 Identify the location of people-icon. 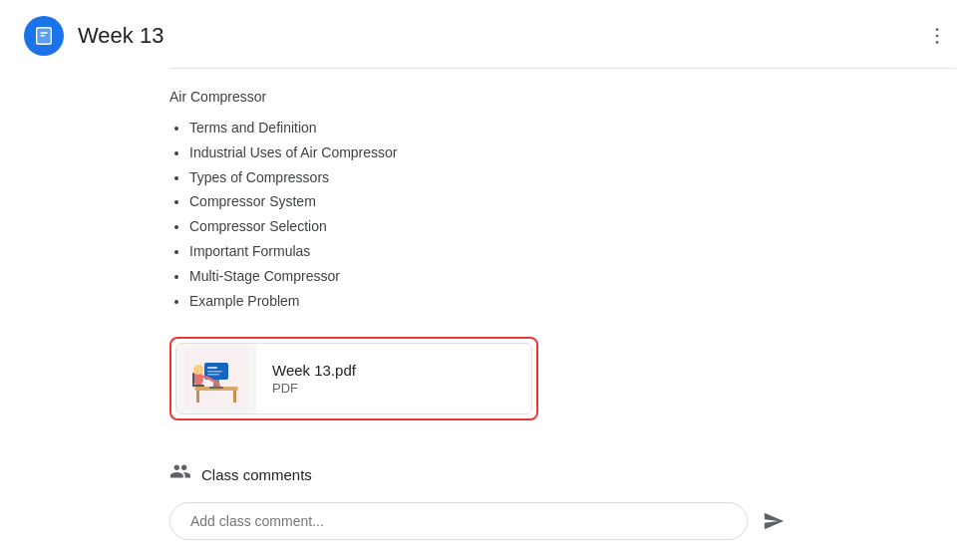
(180, 474).